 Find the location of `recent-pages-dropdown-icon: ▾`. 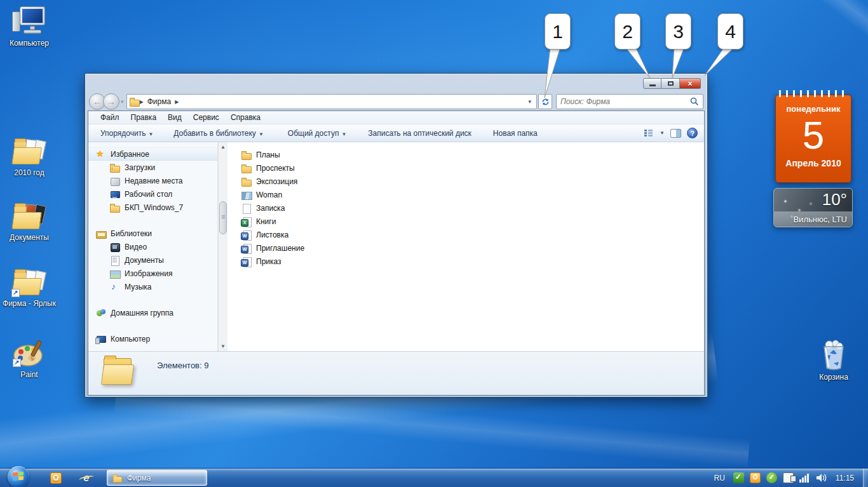

recent-pages-dropdown-icon: ▾ is located at coordinates (122, 102).